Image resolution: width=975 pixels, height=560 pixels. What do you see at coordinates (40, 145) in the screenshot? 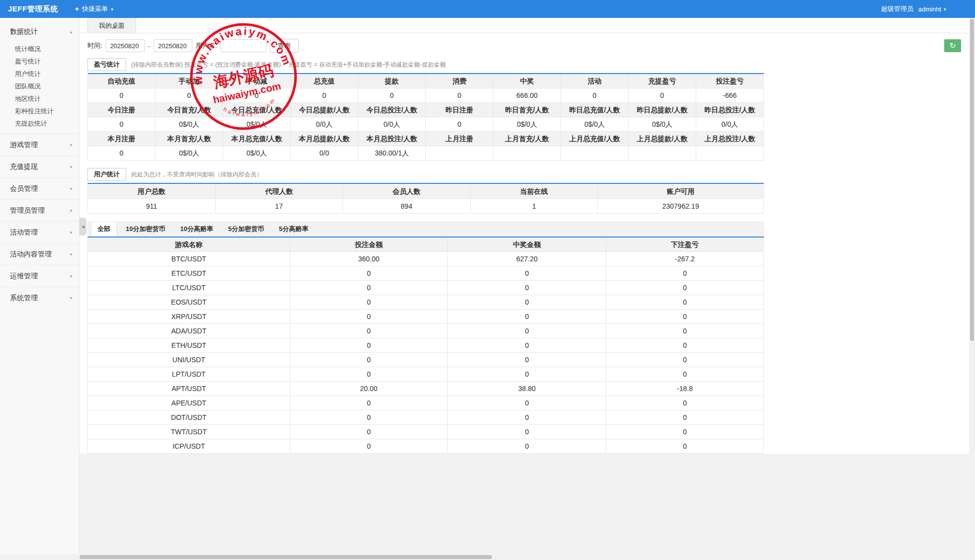
I see `sidebar-group-game-management: 游戏管理 ▾` at bounding box center [40, 145].